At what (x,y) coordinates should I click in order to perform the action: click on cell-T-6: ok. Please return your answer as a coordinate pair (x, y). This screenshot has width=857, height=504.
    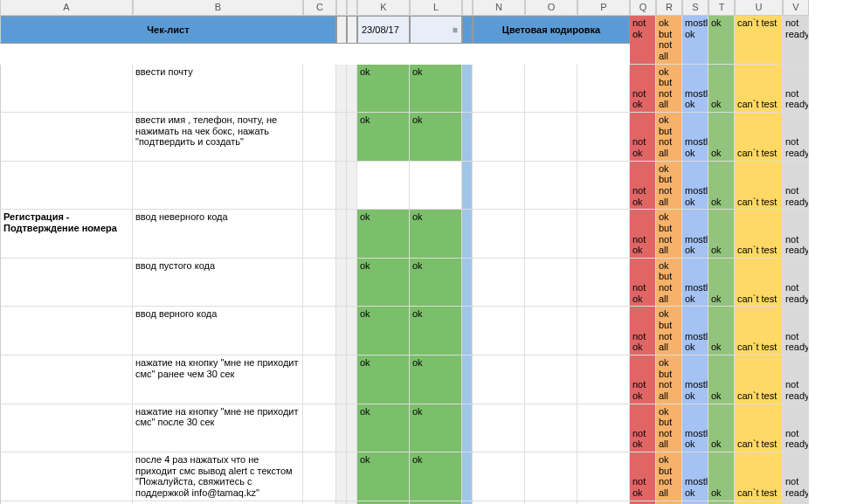
    Looking at the image, I should click on (722, 380).